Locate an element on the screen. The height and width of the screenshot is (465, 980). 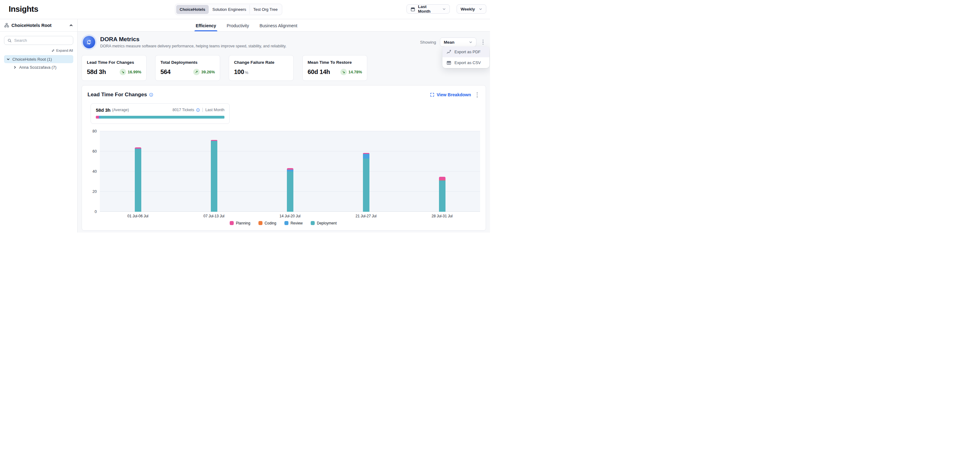
org-tab-test-org-tree: Test Org Tree is located at coordinates (266, 10).